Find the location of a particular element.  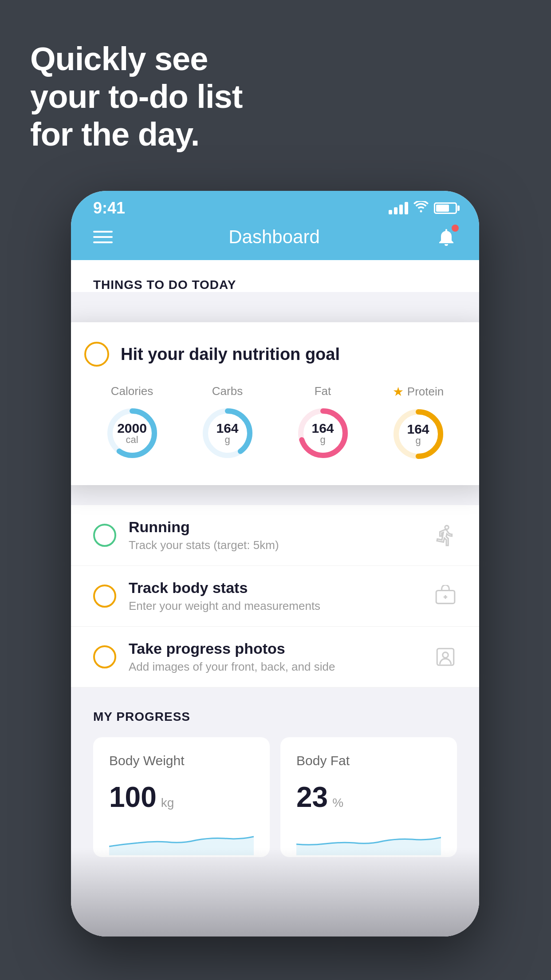

body-weight-sparkline is located at coordinates (181, 840).